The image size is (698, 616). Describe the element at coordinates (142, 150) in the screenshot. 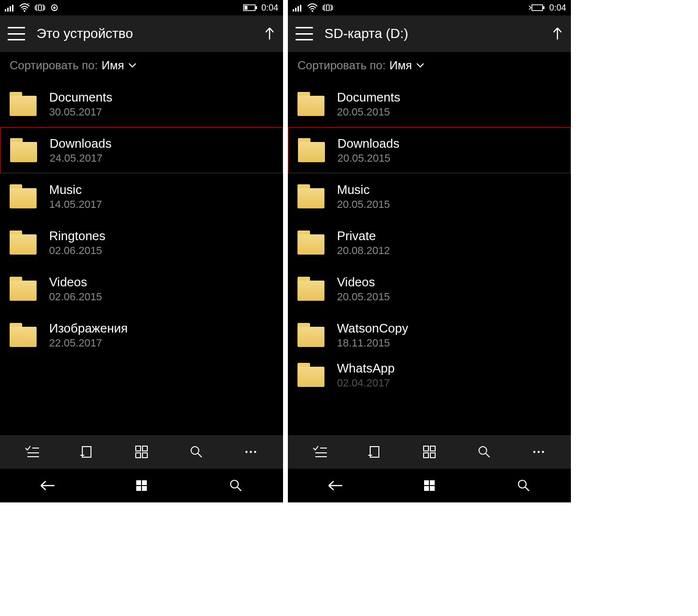

I see `folder-item: Downloads 24.05.2017` at that location.